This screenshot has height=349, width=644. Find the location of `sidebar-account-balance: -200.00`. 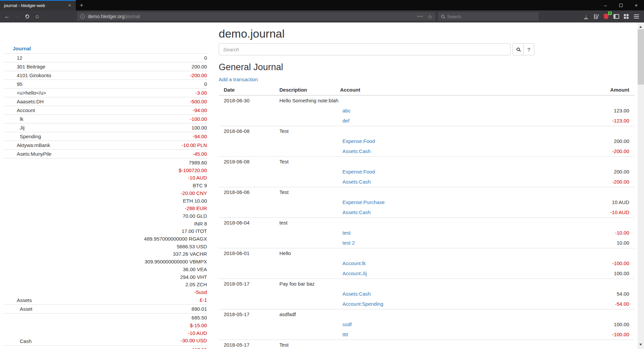

sidebar-account-balance: -200.00 is located at coordinates (149, 76).